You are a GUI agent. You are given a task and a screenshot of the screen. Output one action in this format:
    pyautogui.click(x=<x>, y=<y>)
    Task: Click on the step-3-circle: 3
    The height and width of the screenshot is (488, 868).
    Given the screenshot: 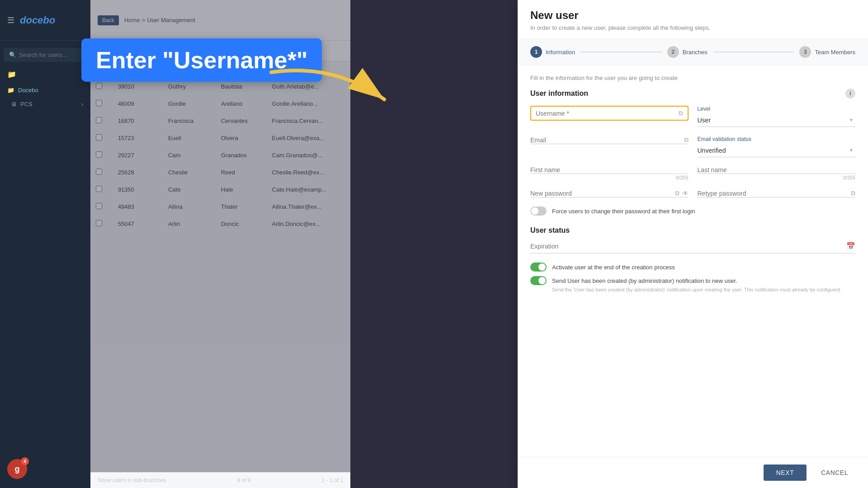 What is the action you would take?
    pyautogui.click(x=805, y=52)
    